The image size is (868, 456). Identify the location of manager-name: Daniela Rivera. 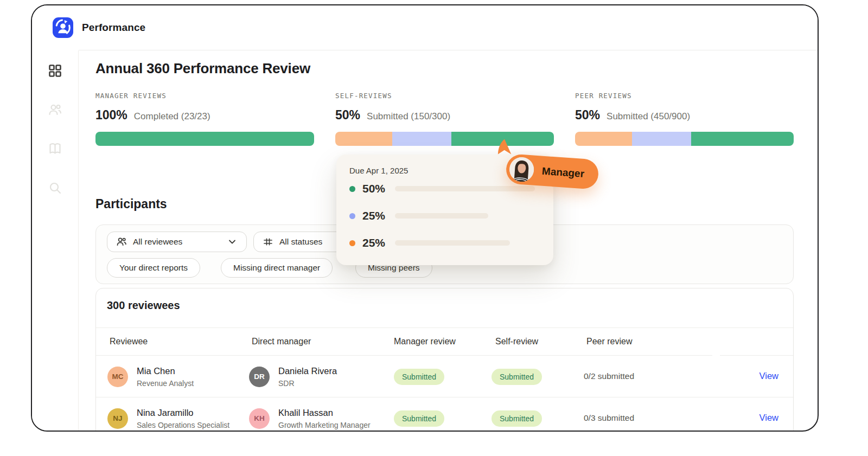
(308, 371).